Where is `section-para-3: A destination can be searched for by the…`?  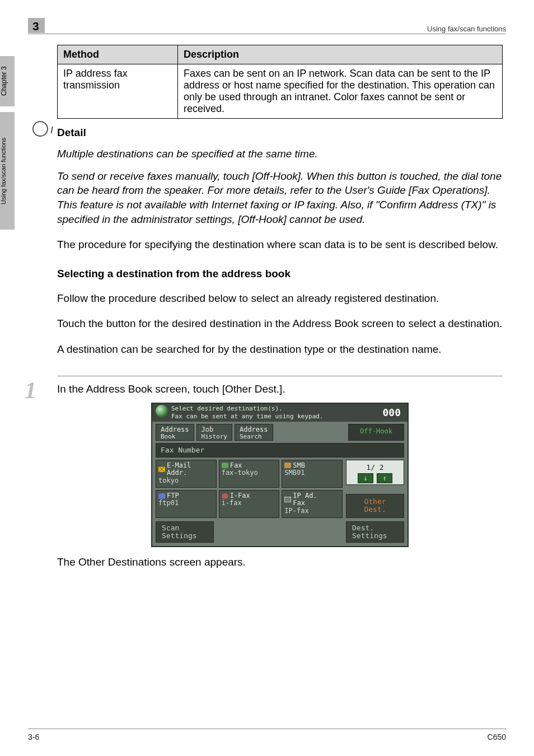 section-para-3: A destination can be searched for by the… is located at coordinates (280, 349).